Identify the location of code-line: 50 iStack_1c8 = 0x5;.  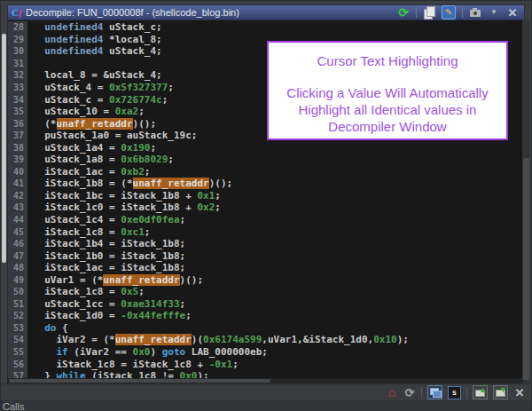
(266, 292).